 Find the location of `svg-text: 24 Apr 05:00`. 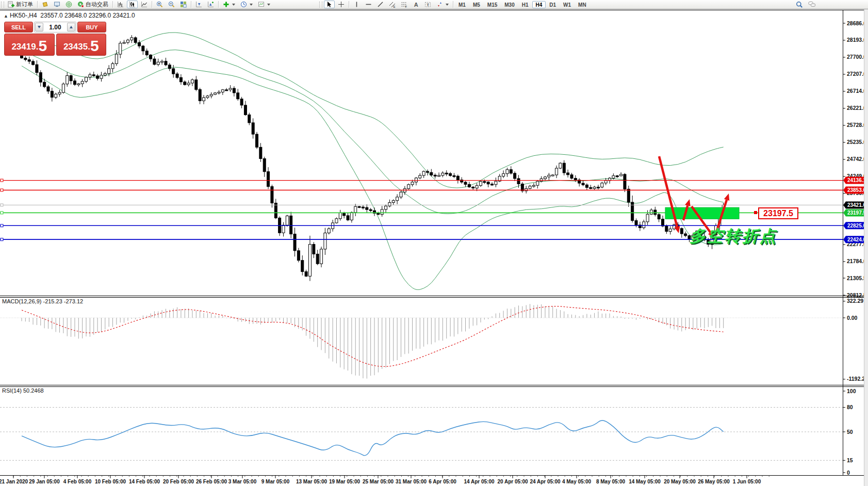

svg-text: 24 Apr 05:00 is located at coordinates (545, 482).